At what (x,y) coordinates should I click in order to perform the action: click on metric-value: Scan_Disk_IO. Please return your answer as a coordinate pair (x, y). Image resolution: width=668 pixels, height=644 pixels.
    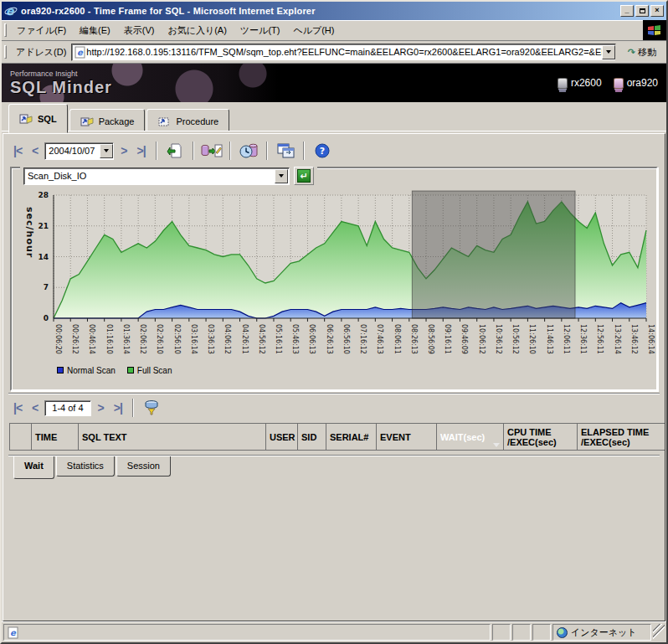
    Looking at the image, I should click on (149, 176).